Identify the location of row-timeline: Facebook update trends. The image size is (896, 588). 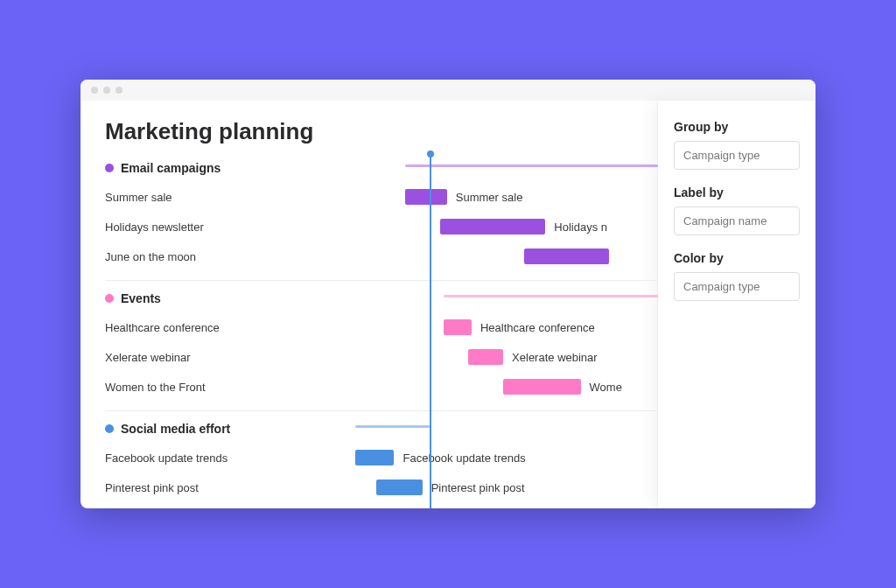
(482, 458).